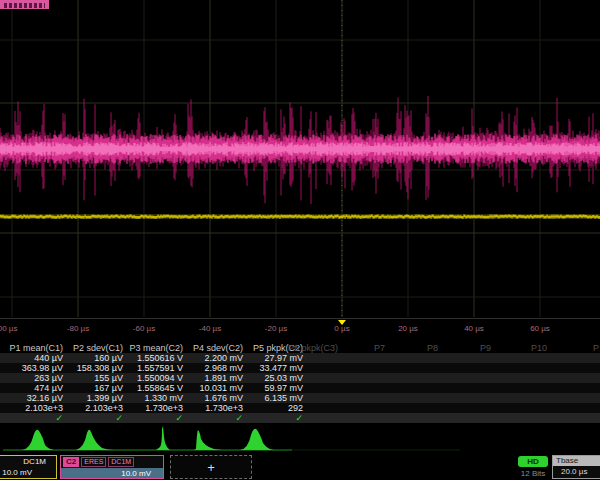  I want to click on add-trace-button: +, so click(211, 467).